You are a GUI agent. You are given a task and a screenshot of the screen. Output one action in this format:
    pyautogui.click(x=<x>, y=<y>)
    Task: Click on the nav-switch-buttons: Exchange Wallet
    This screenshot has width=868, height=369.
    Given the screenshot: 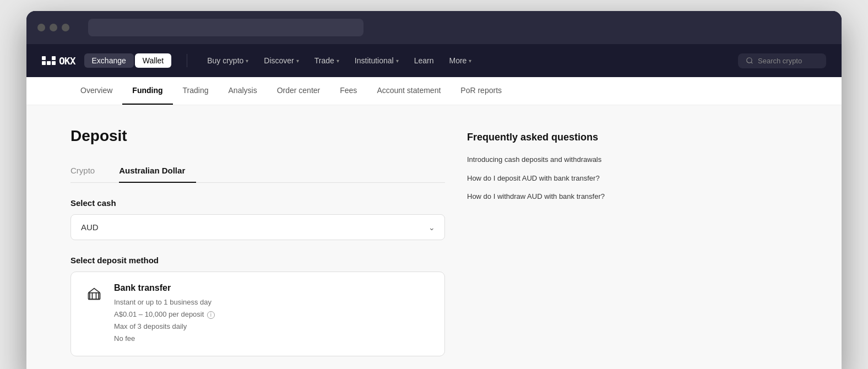 What is the action you would take?
    pyautogui.click(x=128, y=61)
    